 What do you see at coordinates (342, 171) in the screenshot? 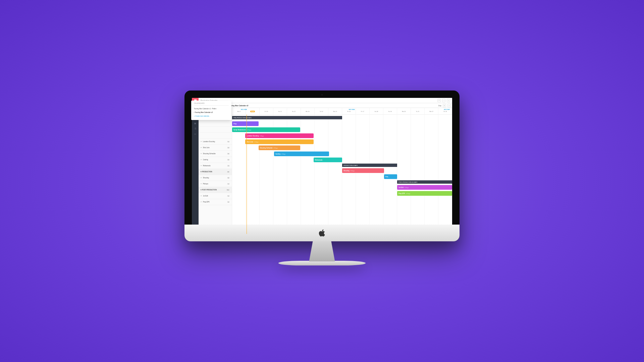
I see `gantt-timeline: NOV W45 NOV W46 NOV W47 We 8 Th 9 Fr 10 …` at bounding box center [342, 171].